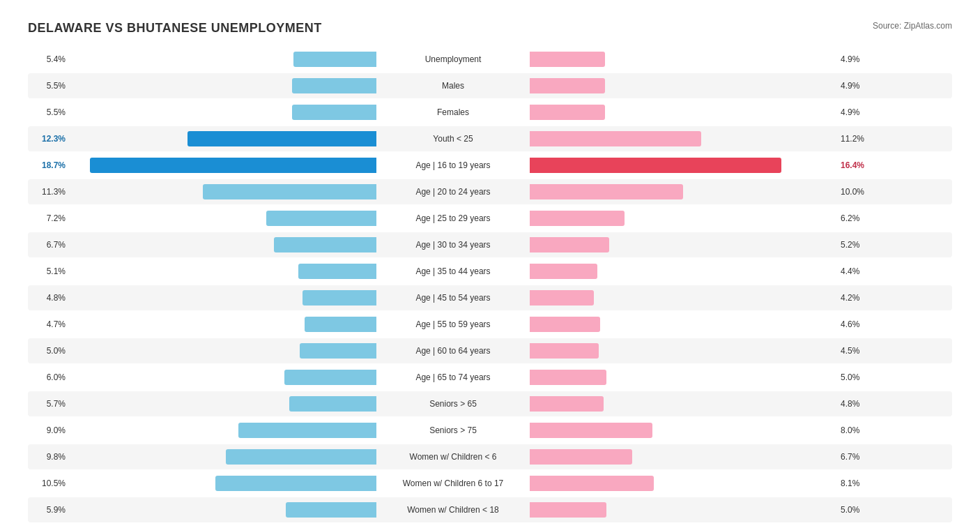 The height and width of the screenshot is (528, 980). I want to click on chart-title: DELAWARE VS BHUTANESE UNEMPLOYMENT, so click(175, 28).